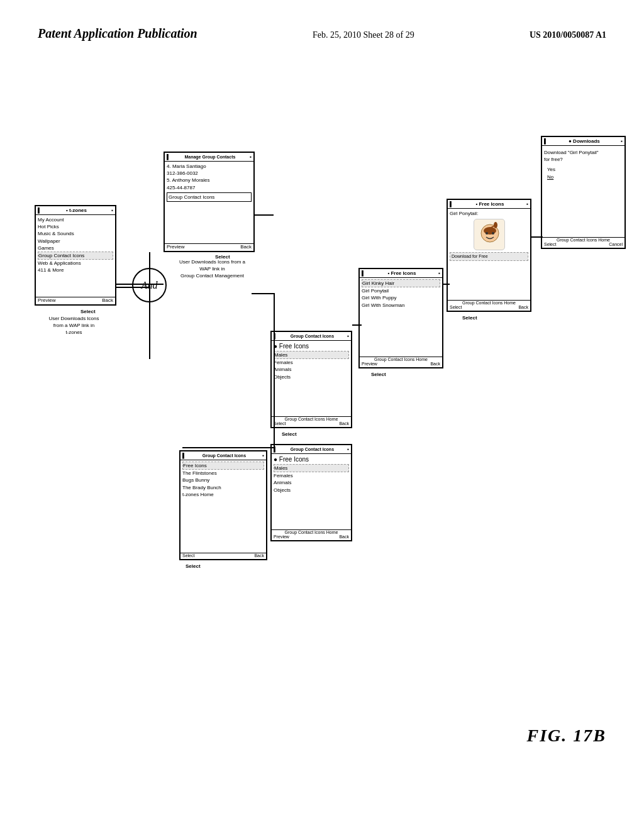  Describe the element at coordinates (223, 488) in the screenshot. I see `brady-bunch-item: The Brady Bunch` at that location.